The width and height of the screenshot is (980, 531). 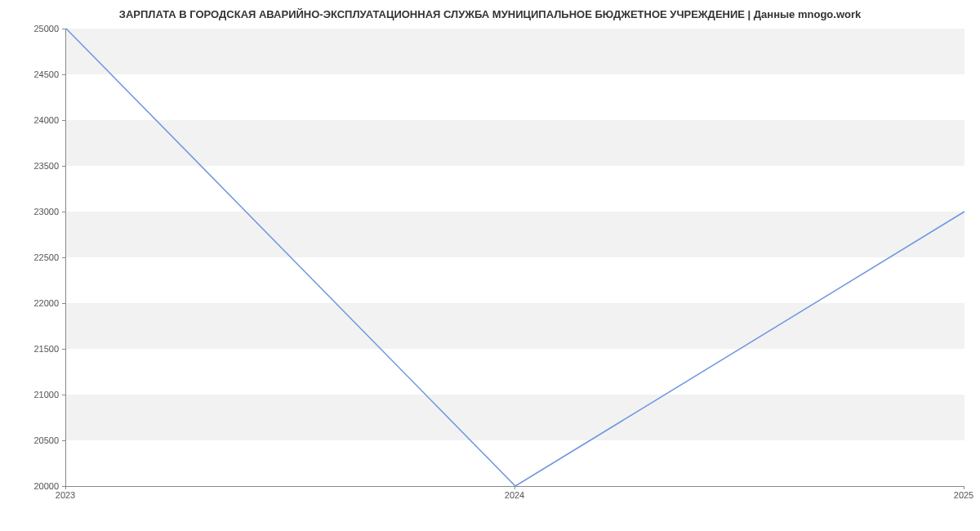 What do you see at coordinates (514, 495) in the screenshot?
I see `x-tick-label: 2024` at bounding box center [514, 495].